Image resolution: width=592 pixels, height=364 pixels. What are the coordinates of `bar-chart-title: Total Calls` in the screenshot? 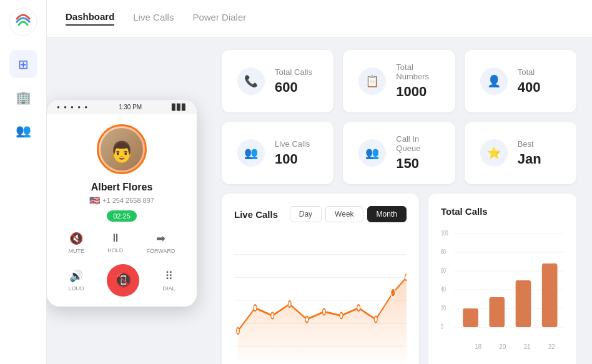 It's located at (465, 211).